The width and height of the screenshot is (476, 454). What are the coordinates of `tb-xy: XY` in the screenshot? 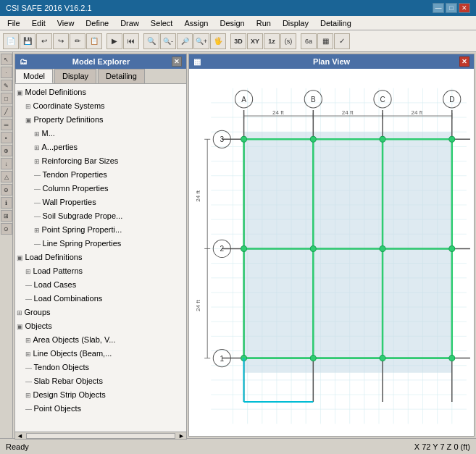 It's located at (255, 41).